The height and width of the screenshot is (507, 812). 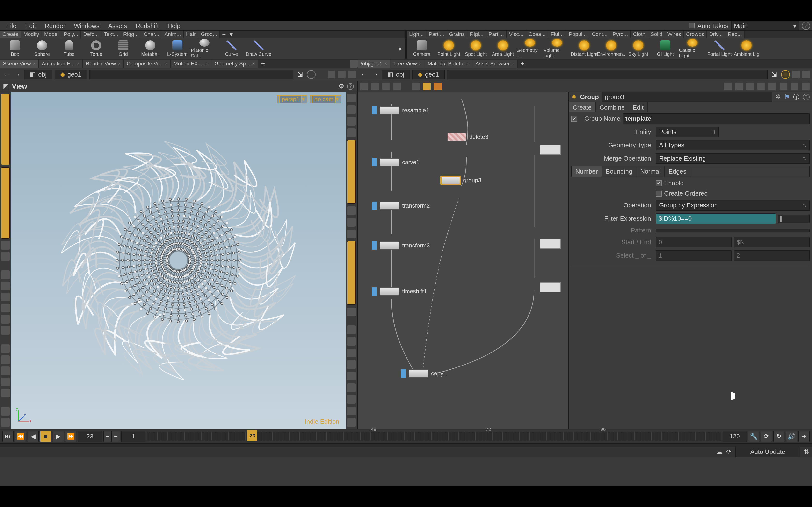 What do you see at coordinates (5, 411) in the screenshot?
I see `tool-misc` at bounding box center [5, 411].